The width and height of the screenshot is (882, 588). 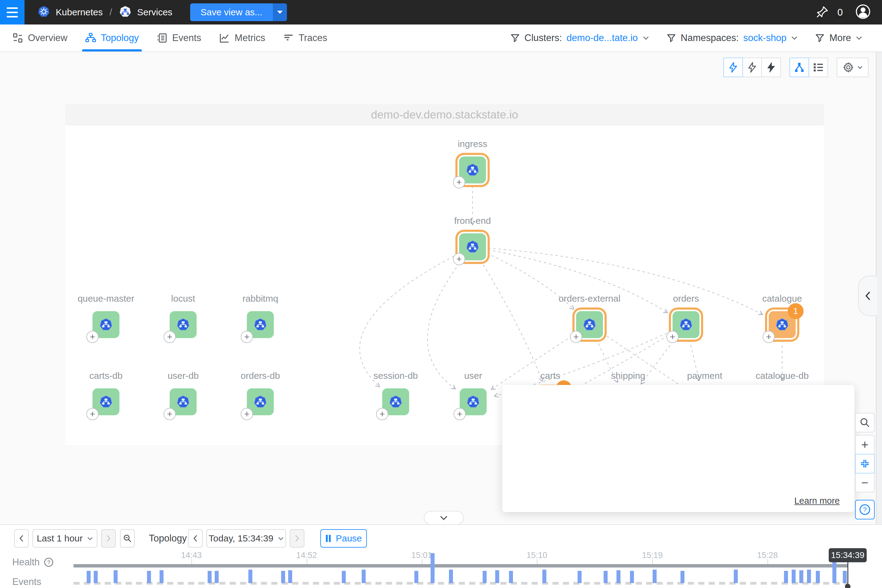 I want to click on topology-node-carts-db: carts-db+, so click(x=106, y=402).